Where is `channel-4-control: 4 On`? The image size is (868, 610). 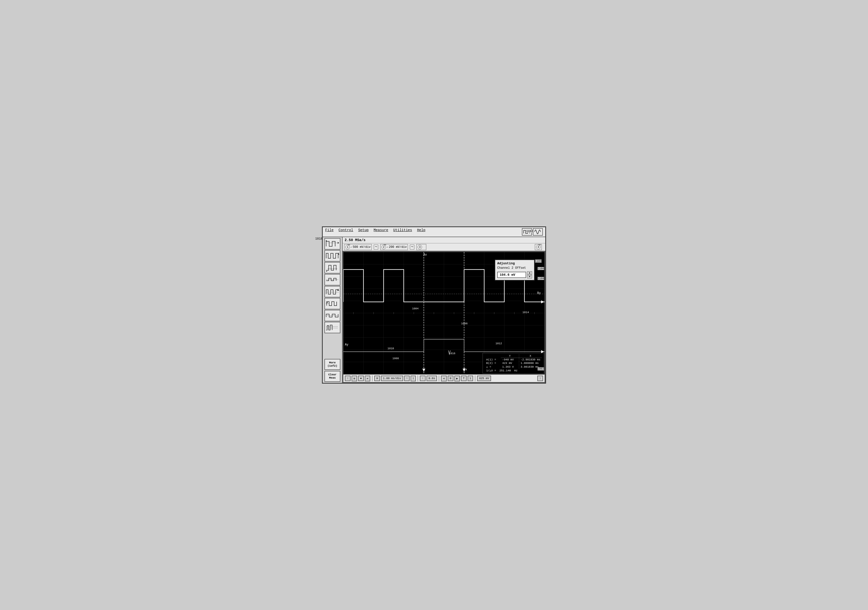
channel-4-control: 4 On is located at coordinates (538, 247).